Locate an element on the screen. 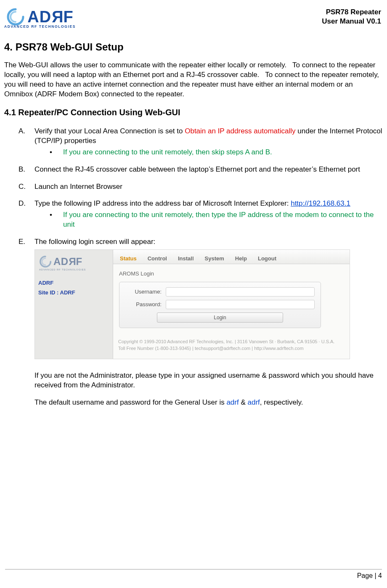 This screenshot has width=387, height=588. page-header: ADRF ADVANCED RF TECHNOLOGIES PSR78 Repe… is located at coordinates (194, 18).